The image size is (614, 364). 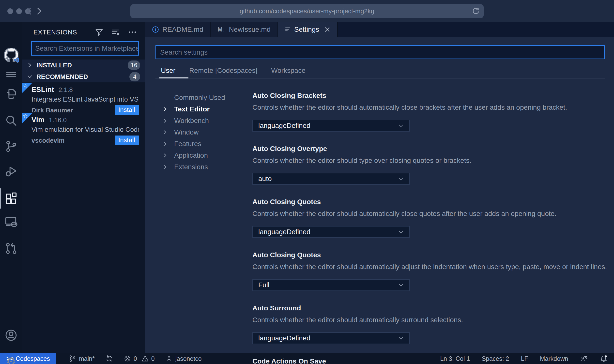 I want to click on explorer-icon, so click(x=11, y=94).